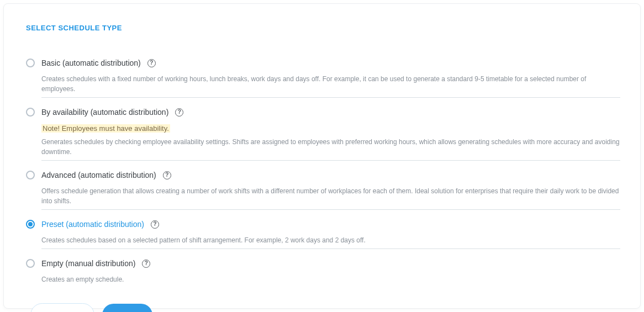  I want to click on option-body: Creates an empty schedule., so click(331, 281).